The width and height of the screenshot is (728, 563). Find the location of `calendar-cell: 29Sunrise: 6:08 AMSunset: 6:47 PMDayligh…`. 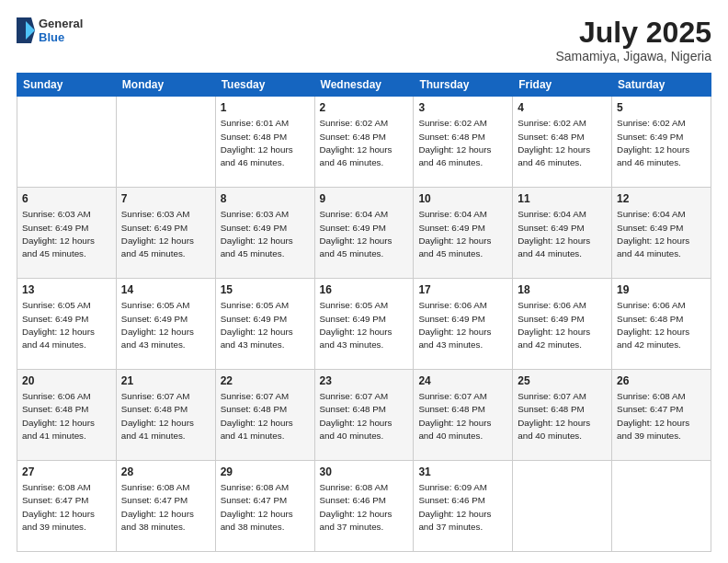

calendar-cell: 29Sunrise: 6:08 AMSunset: 6:47 PMDayligh… is located at coordinates (265, 506).